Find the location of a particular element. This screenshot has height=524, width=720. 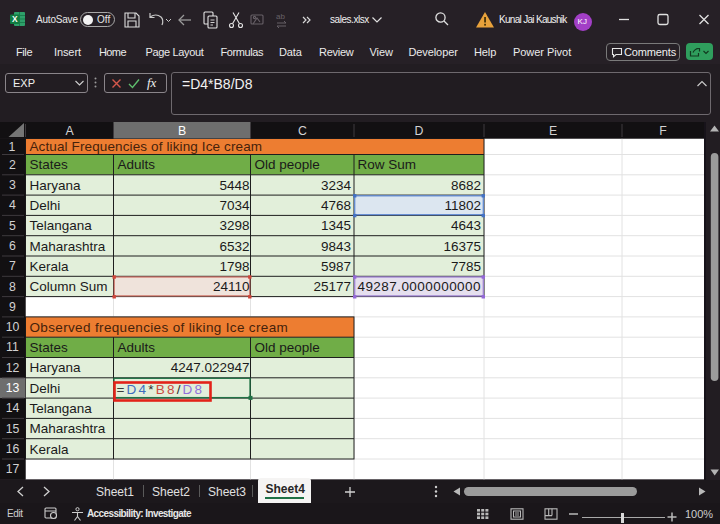

svg-text: C is located at coordinates (302, 131).